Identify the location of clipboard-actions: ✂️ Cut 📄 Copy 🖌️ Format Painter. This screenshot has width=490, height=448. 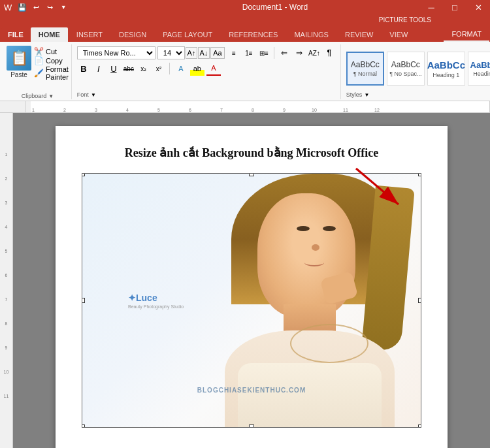
(51, 63).